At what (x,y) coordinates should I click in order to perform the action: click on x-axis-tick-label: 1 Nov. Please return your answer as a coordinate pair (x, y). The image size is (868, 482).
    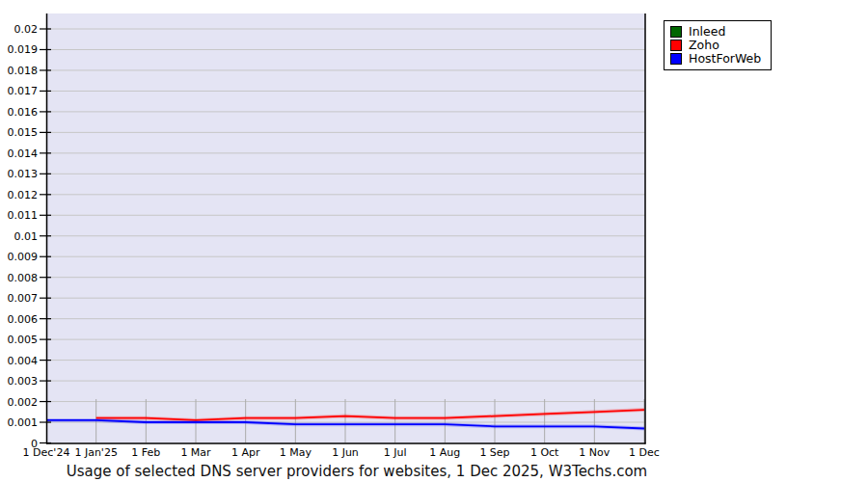
    Looking at the image, I should click on (594, 453).